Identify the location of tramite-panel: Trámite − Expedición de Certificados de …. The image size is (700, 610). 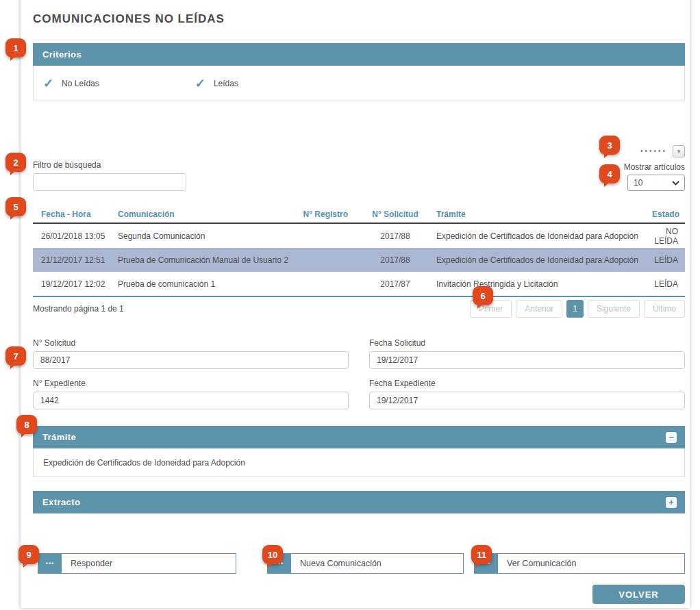
(359, 452).